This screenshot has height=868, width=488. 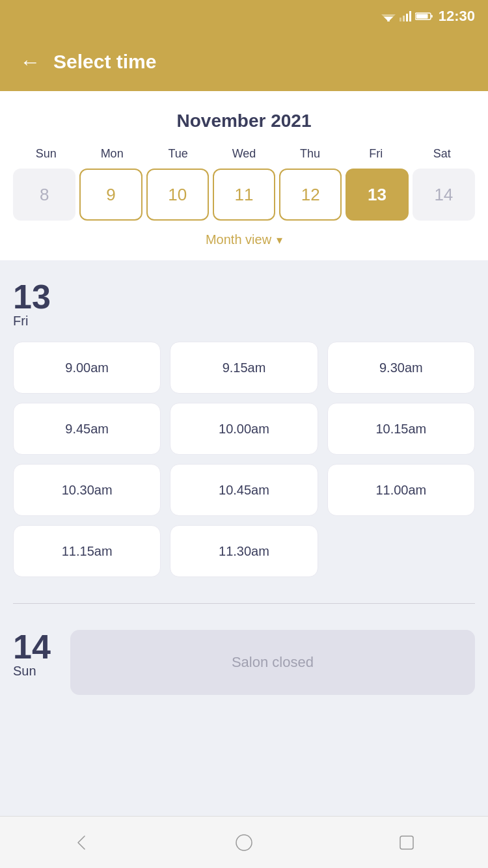 What do you see at coordinates (30, 62) in the screenshot?
I see `back-button: ←` at bounding box center [30, 62].